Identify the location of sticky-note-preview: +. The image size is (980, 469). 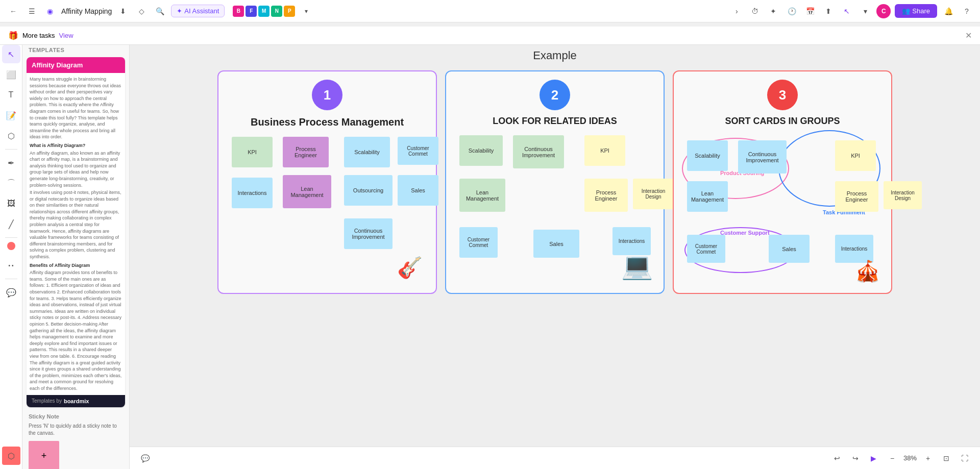
(44, 455).